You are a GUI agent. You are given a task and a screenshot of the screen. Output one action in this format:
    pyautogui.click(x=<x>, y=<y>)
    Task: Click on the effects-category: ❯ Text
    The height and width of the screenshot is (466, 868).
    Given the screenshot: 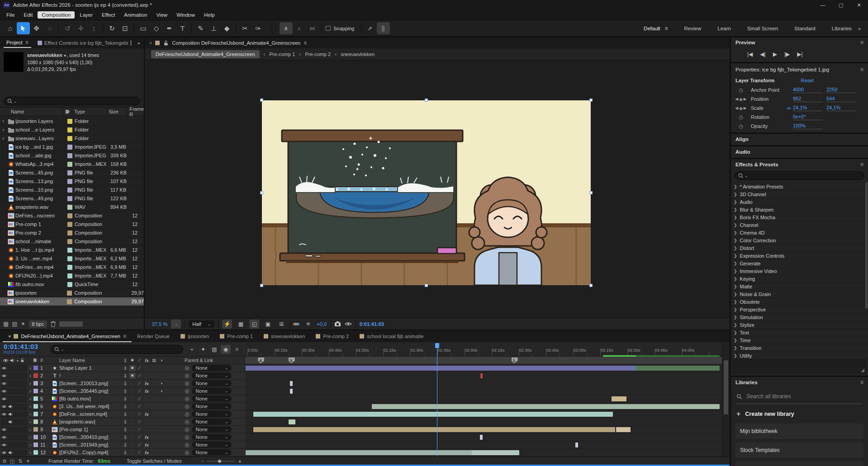 What is the action you would take?
    pyautogui.click(x=800, y=333)
    